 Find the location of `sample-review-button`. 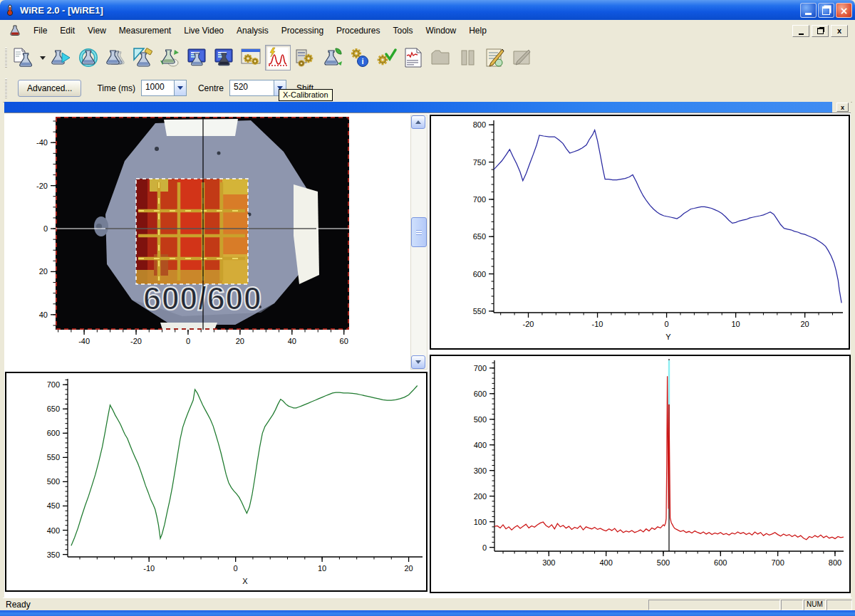

sample-review-button is located at coordinates (170, 58).